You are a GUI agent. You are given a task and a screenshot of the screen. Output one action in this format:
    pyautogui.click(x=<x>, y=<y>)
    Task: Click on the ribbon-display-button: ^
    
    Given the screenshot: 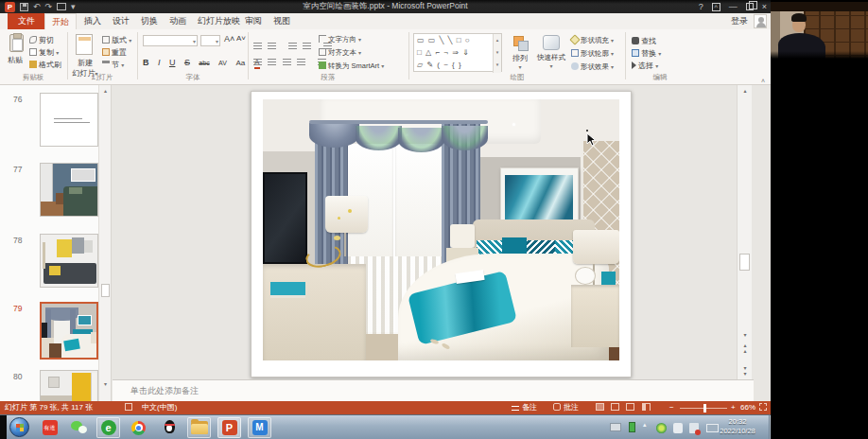 What is the action you would take?
    pyautogui.click(x=717, y=8)
    